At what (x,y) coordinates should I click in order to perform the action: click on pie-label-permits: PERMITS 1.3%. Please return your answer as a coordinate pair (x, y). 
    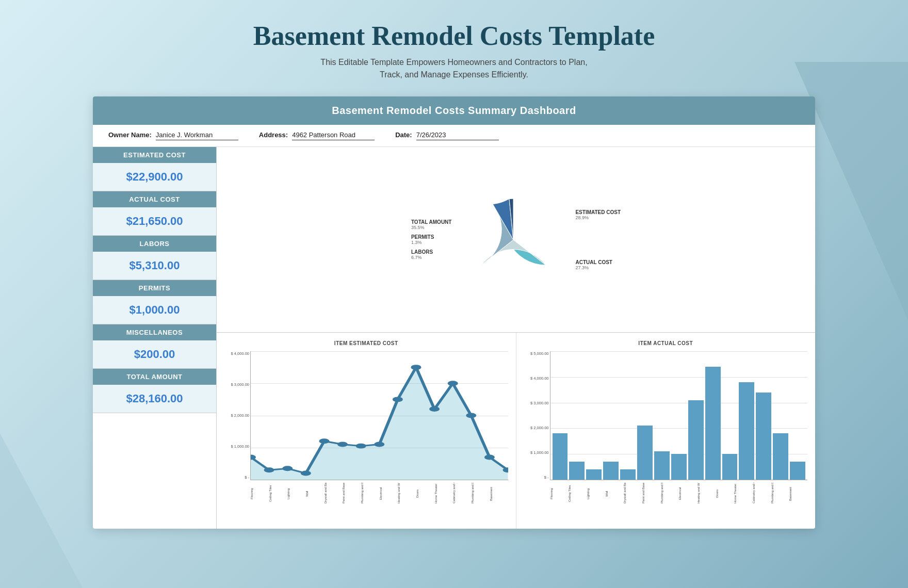
    Looking at the image, I should click on (431, 239).